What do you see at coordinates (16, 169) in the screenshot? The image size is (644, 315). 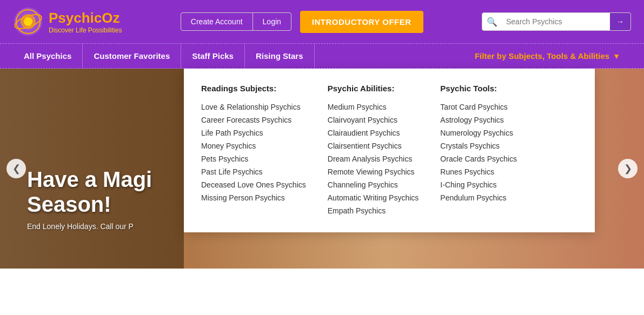 I see `slide-prev-button: ❮` at bounding box center [16, 169].